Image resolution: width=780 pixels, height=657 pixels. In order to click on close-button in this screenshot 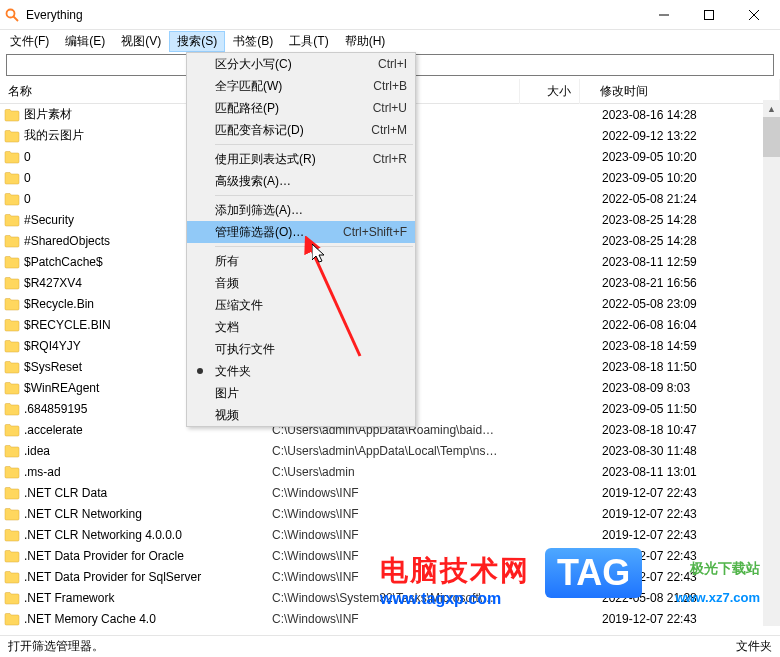, I will do `click(754, 15)`.